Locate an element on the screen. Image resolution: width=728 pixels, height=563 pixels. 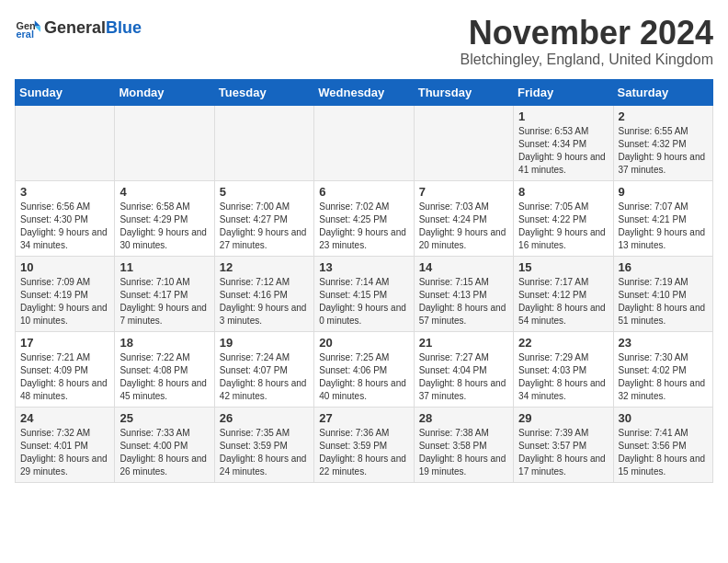
calendar-cell: 15Sunrise: 7:17 AM Sunset: 4:12 PM Dayli… is located at coordinates (563, 293).